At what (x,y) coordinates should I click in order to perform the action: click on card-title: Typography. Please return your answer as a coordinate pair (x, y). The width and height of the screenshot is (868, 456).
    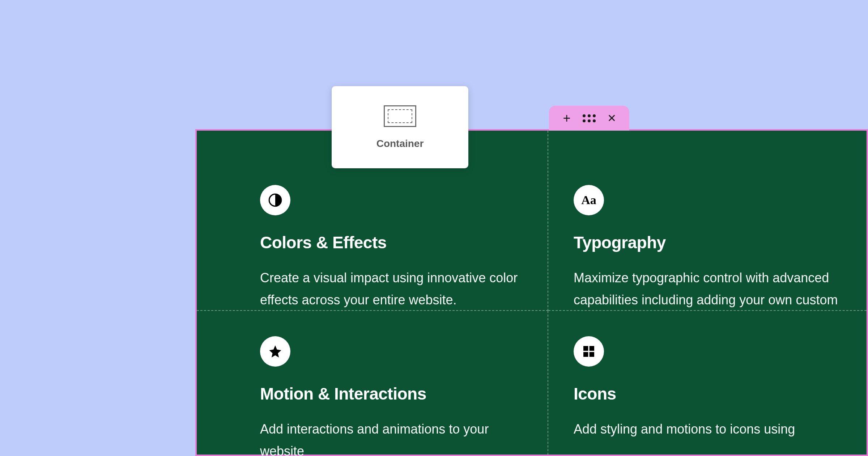
    Looking at the image, I should click on (709, 242).